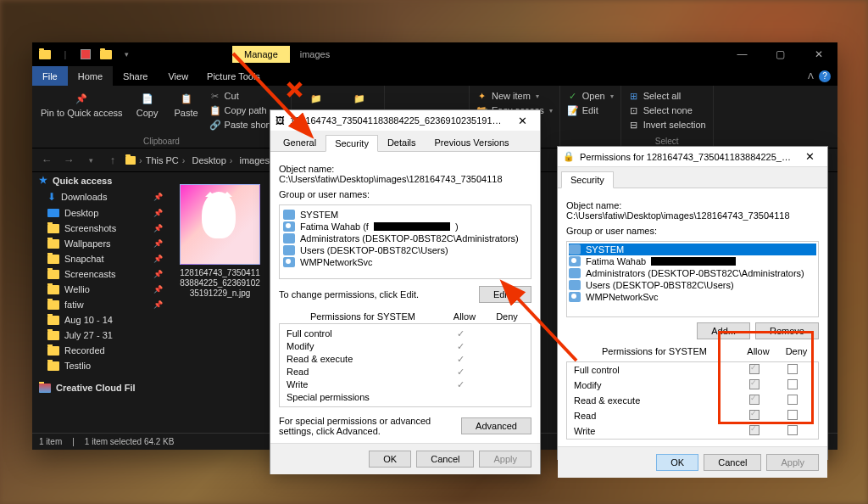  What do you see at coordinates (113, 160) in the screenshot?
I see `up-button: ↑` at bounding box center [113, 160].